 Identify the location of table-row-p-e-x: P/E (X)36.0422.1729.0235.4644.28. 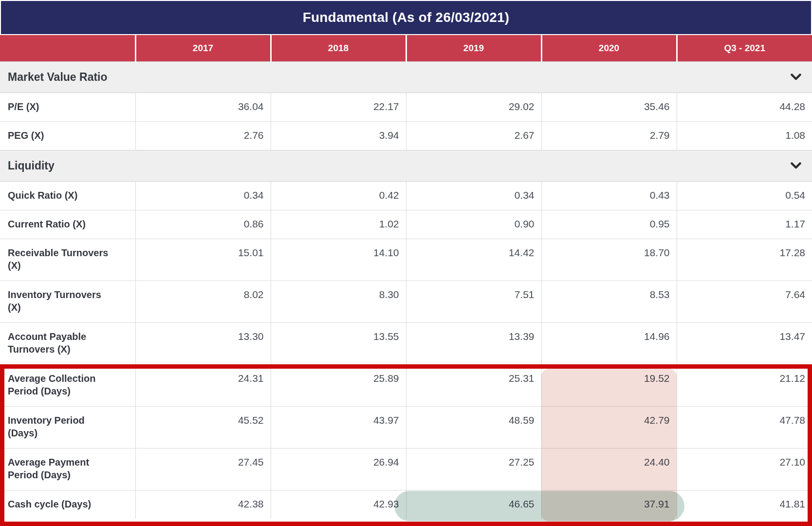
(406, 107).